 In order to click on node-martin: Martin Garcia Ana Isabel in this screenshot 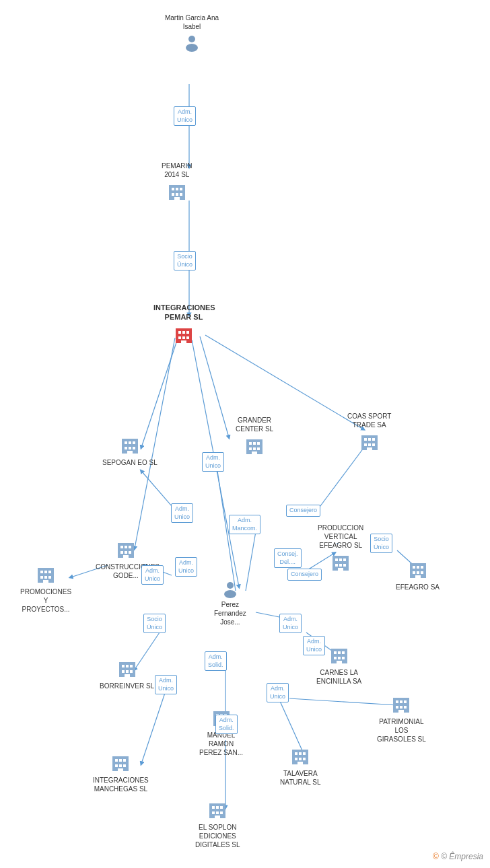, I will do `click(192, 34)`.